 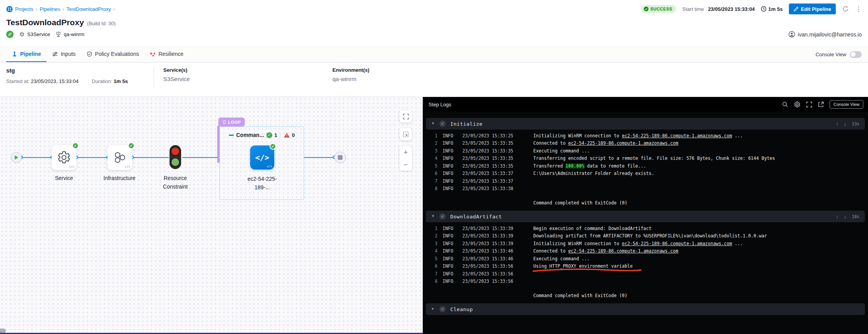 What do you see at coordinates (645, 274) in the screenshot?
I see `log-line: 7INFO23/05/2023 15:33:56` at bounding box center [645, 274].